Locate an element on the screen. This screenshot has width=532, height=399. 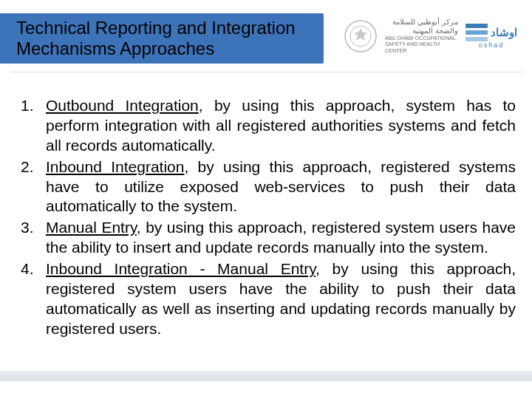
org-seal-icon is located at coordinates (361, 36).